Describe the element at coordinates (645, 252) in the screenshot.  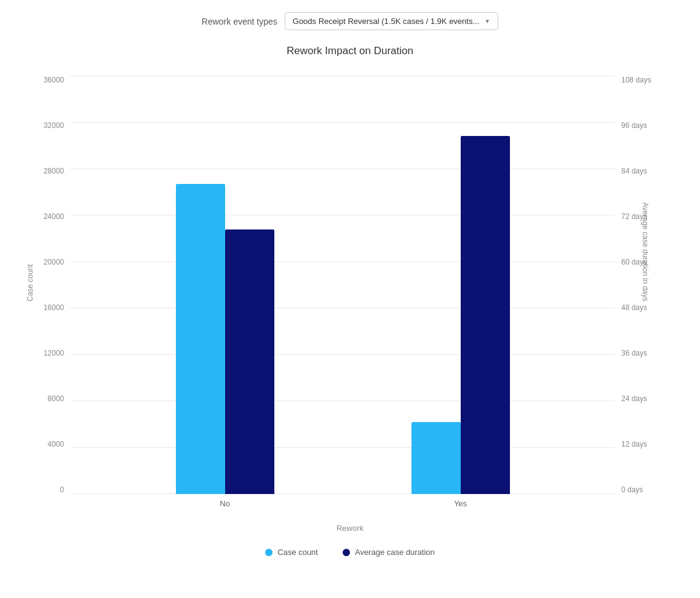
I see `y-right-axis-label: Average case duration in days` at that location.